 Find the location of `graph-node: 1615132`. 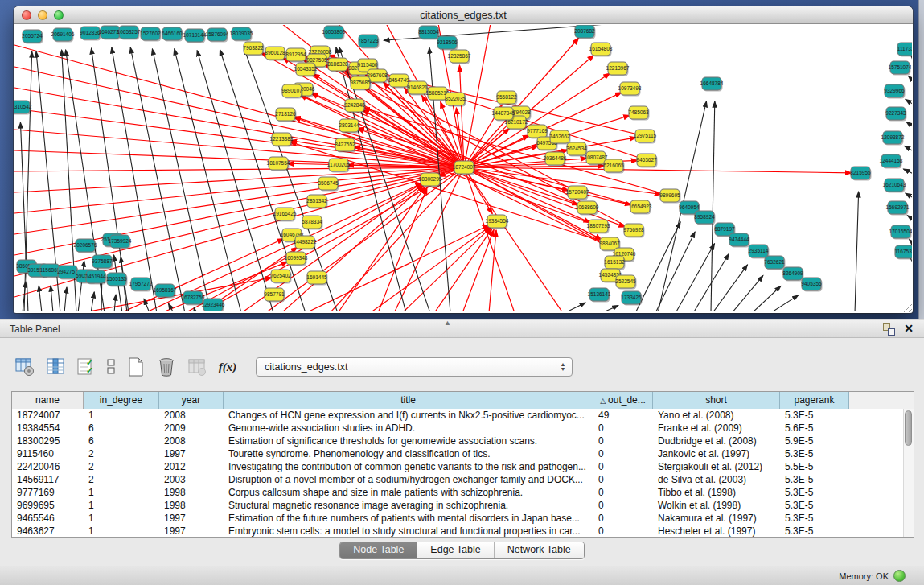

graph-node: 1615132 is located at coordinates (614, 263).